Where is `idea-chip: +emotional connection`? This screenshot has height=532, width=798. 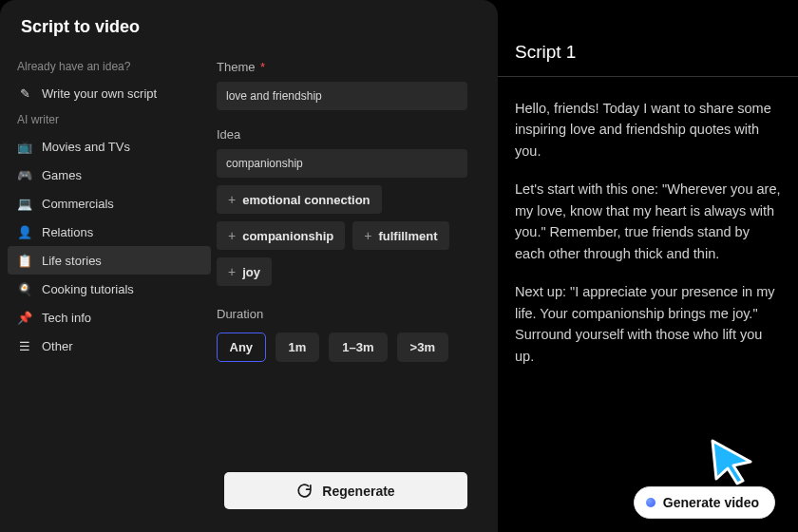 idea-chip: +emotional connection is located at coordinates (299, 200).